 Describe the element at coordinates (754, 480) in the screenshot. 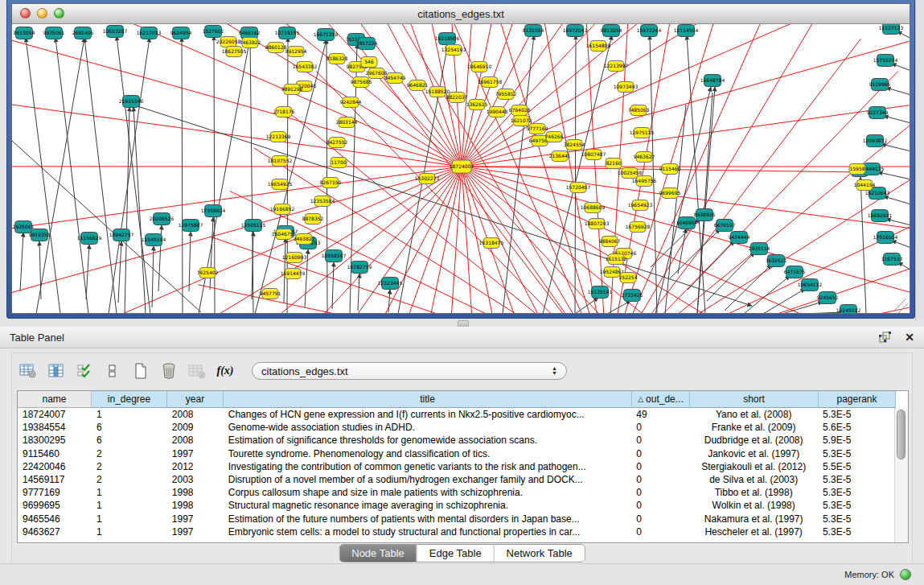

I see `cell-short: de Silva et al. (2003)` at that location.